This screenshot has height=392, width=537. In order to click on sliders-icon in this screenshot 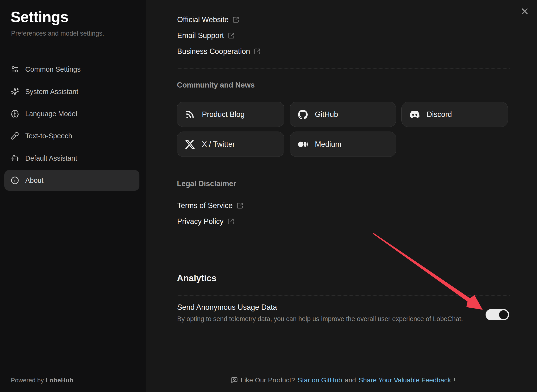, I will do `click(15, 69)`.